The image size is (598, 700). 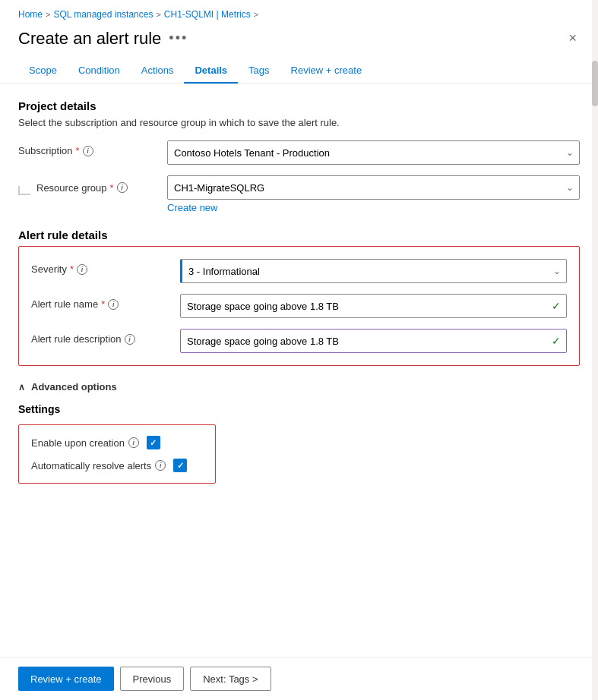 What do you see at coordinates (74, 387) in the screenshot?
I see `advanced-options-title: Advanced options` at bounding box center [74, 387].